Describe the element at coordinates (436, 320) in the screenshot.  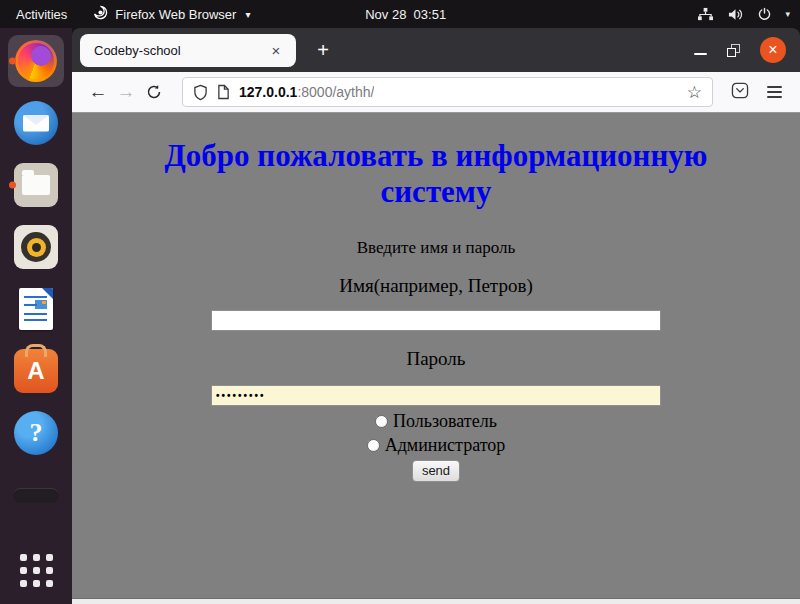
I see `name-input` at that location.